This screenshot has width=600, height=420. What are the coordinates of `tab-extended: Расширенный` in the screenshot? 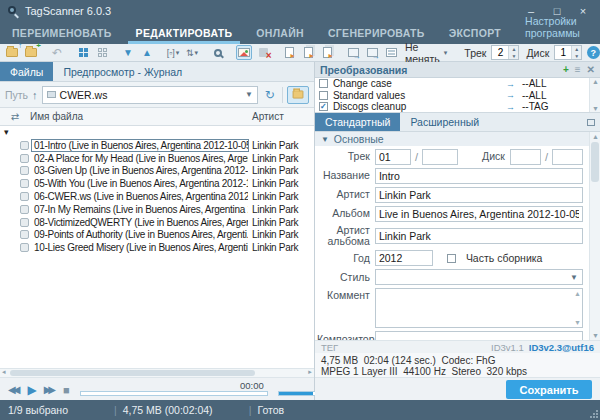 It's located at (444, 122).